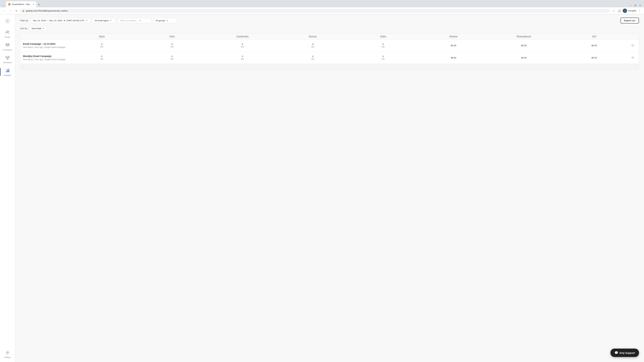 The height and width of the screenshot is (362, 644). Describe the element at coordinates (10, 11) in the screenshot. I see `forward-btn: →` at that location.